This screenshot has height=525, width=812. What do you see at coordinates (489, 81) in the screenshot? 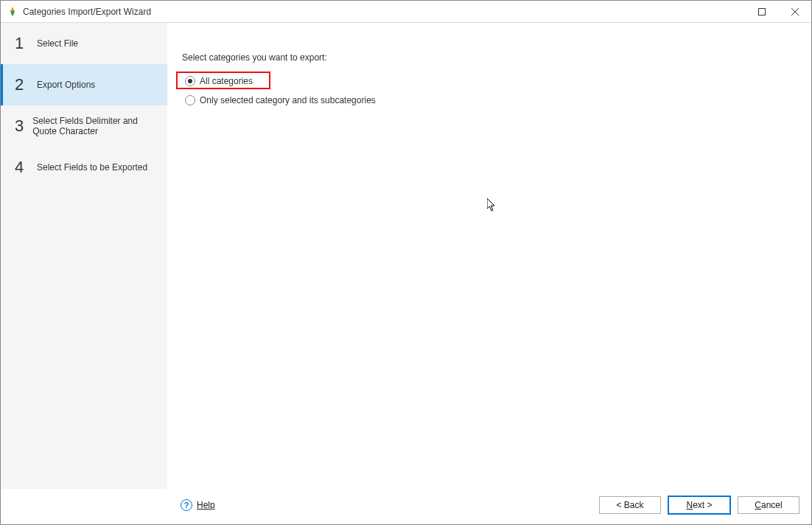
I see `radio-all-categories: All categories` at bounding box center [489, 81].